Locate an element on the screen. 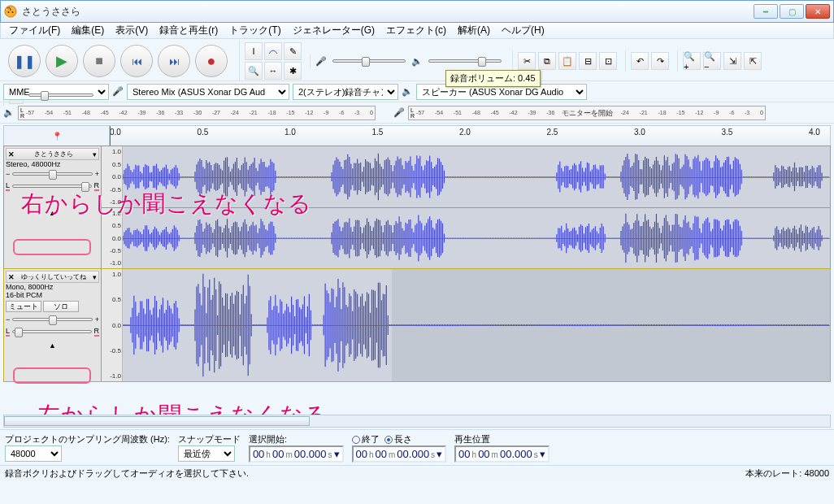  snap-select: 最近傍 is located at coordinates (206, 454).